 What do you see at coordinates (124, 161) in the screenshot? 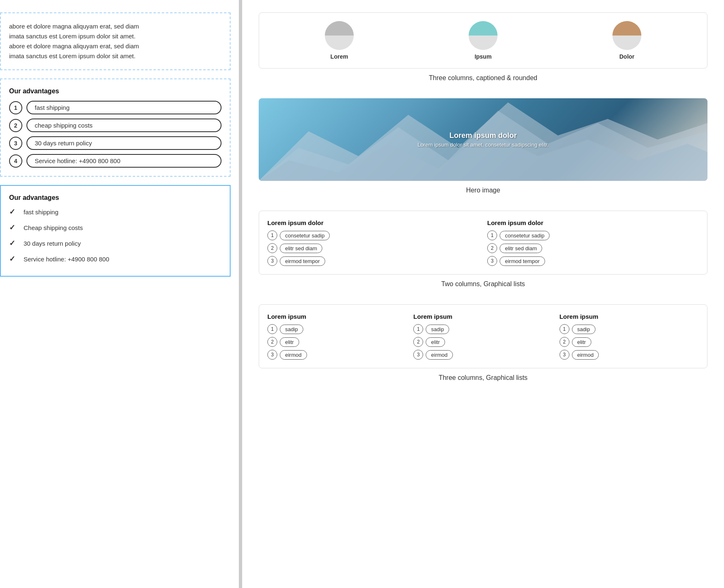
I see `item-pill-4: Service hotline: +4900 800 800` at bounding box center [124, 161].